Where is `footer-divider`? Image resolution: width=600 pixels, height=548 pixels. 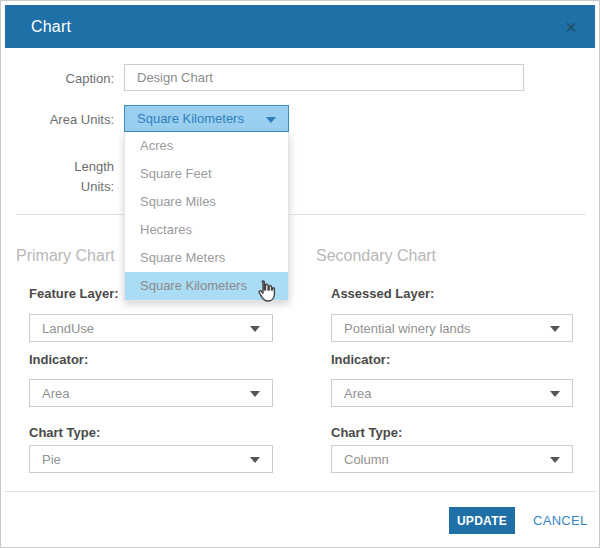 footer-divider is located at coordinates (301, 492).